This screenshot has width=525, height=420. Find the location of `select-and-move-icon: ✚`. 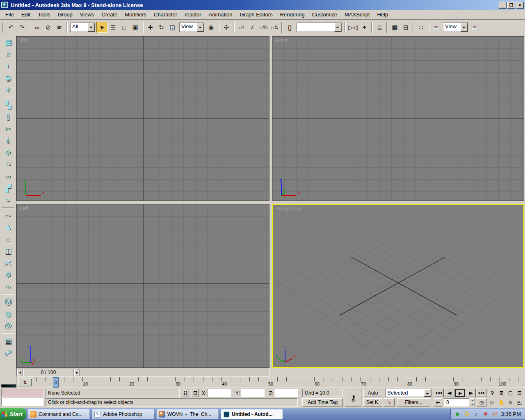

select-and-move-icon: ✚ is located at coordinates (150, 27).